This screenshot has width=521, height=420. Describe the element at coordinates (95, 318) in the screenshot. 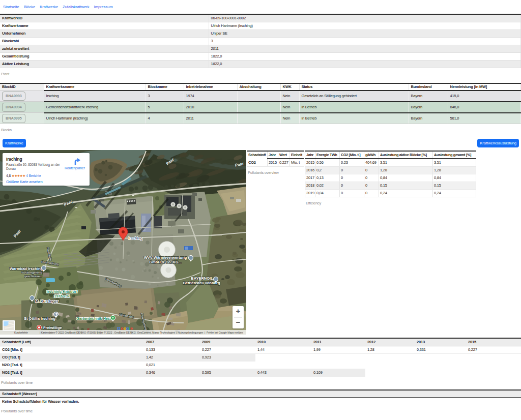

I see `svg-text: Gartentechnik Heck` at that location.